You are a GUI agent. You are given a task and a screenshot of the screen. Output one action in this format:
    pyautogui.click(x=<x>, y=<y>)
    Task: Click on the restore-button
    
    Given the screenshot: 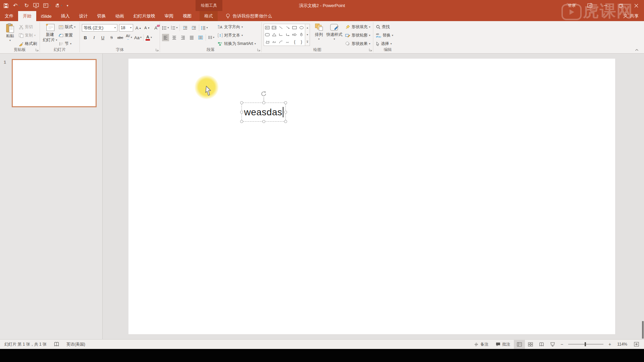 What is the action you would take?
    pyautogui.click(x=621, y=5)
    